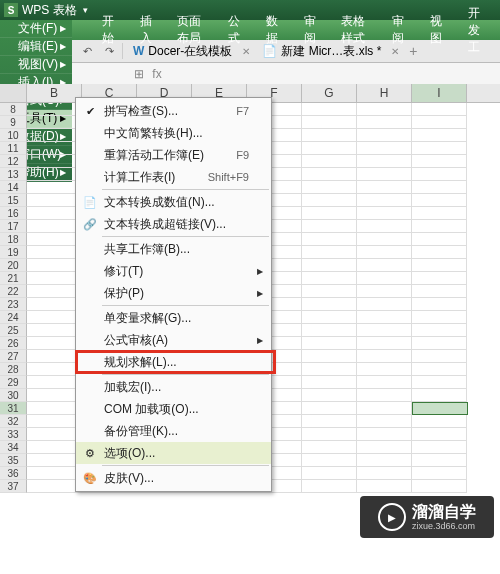 This screenshot has width=500, height=574. What do you see at coordinates (174, 387) in the screenshot?
I see `menu-item: 加载宏(I)...` at bounding box center [174, 387].